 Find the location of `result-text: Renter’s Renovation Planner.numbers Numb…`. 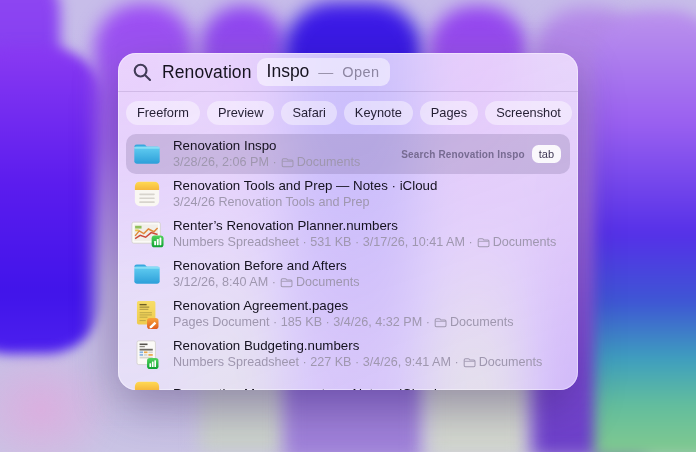

result-text: Renter’s Renovation Planner.numbers Numb… is located at coordinates (364, 234).